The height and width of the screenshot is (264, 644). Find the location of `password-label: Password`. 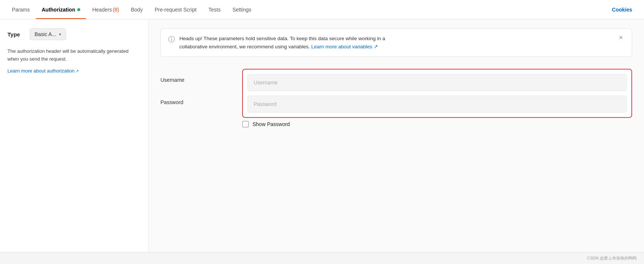

password-label: Password is located at coordinates (201, 102).